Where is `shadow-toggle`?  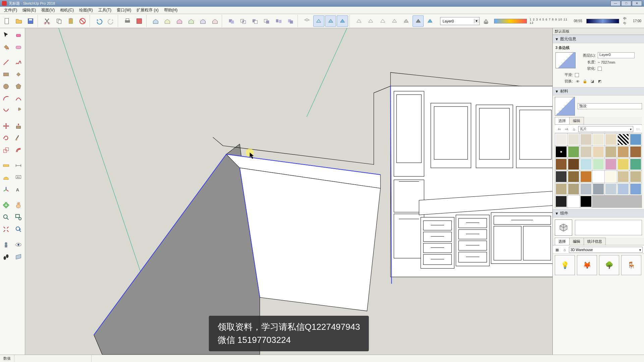
shadow-toggle is located at coordinates (486, 21).